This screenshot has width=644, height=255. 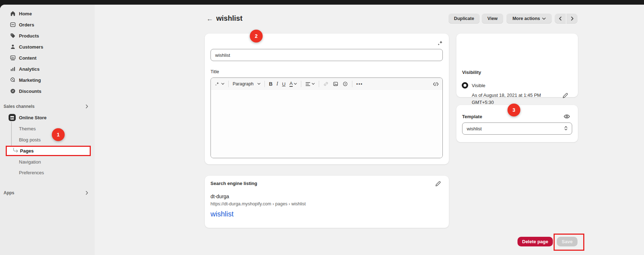 What do you see at coordinates (327, 202) in the screenshot?
I see `seo-card: Search engine listing dt-durga https://d…` at bounding box center [327, 202].